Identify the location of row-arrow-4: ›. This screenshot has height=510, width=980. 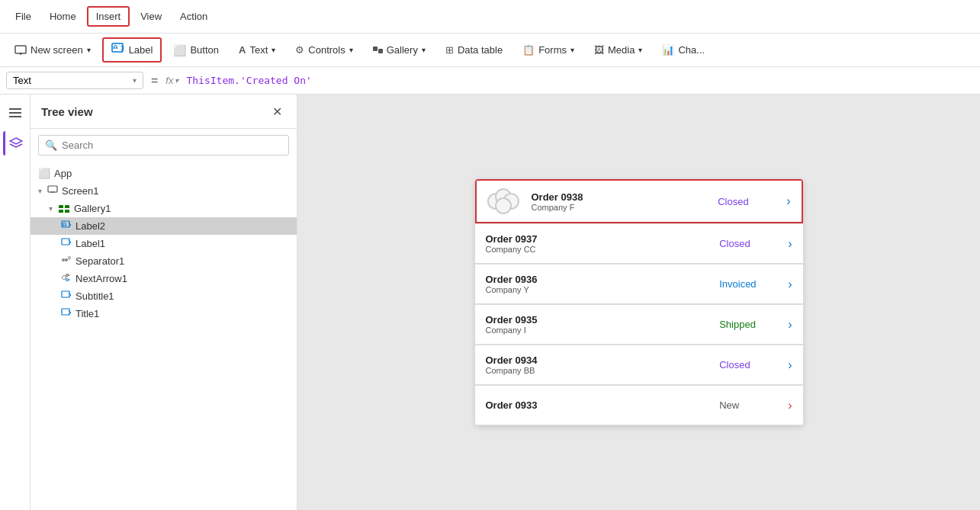
(790, 365).